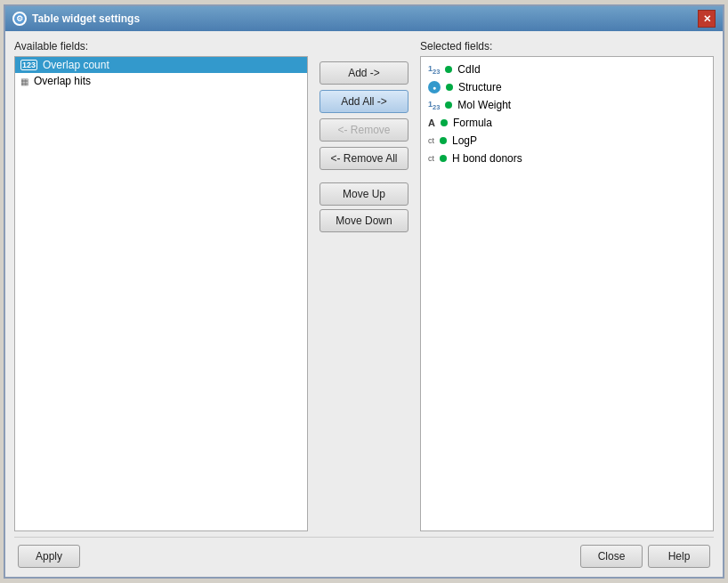 The height and width of the screenshot is (583, 728). I want to click on move-buttons: Move Up Move Down, so click(364, 207).